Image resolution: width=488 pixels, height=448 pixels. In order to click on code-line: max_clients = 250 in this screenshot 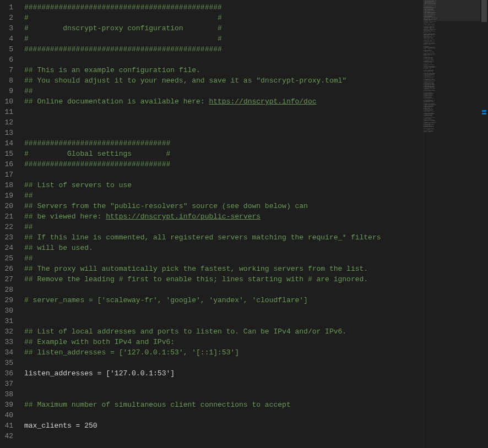, I will do `click(224, 426)`.